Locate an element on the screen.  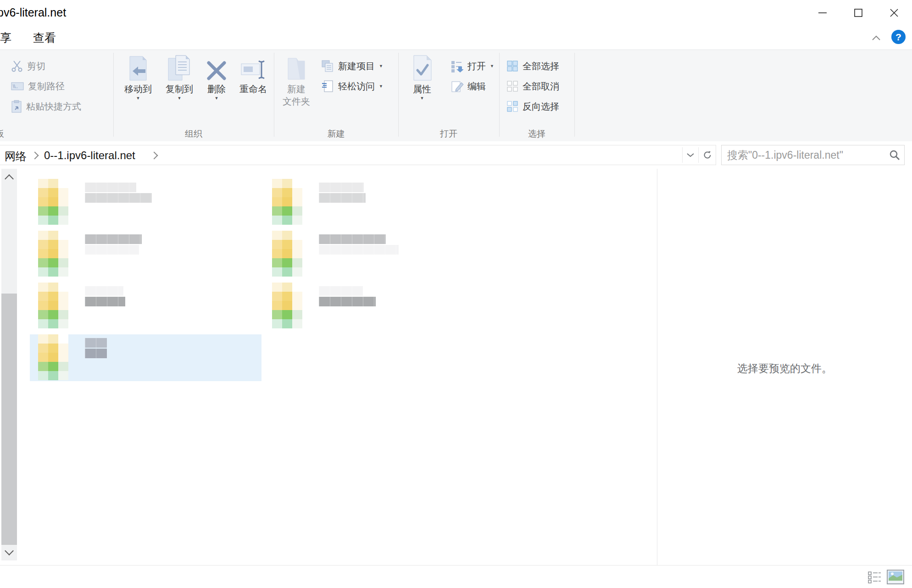
new-item-icon is located at coordinates (328, 66).